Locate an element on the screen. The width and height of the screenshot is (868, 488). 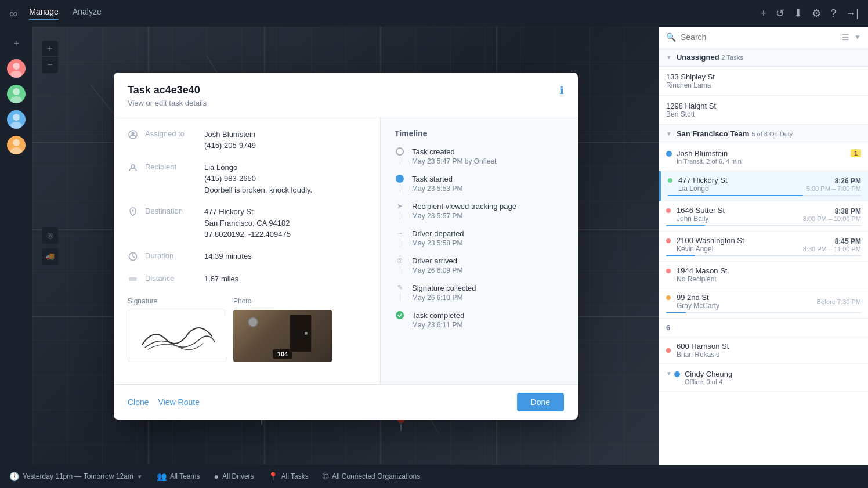
signature-image is located at coordinates (177, 336).